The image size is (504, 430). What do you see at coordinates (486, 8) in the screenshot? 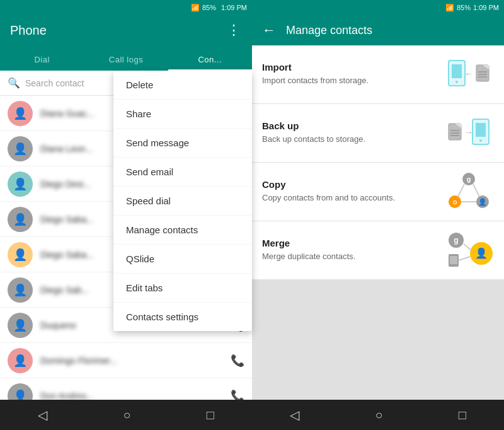
I see `right-time: 1:09 PM` at bounding box center [486, 8].